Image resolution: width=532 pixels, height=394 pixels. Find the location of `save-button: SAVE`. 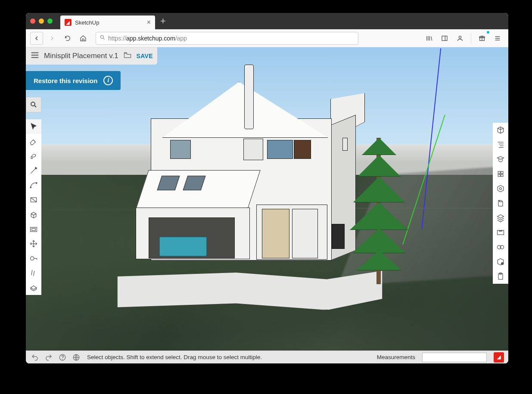

save-button: SAVE is located at coordinates (145, 56).